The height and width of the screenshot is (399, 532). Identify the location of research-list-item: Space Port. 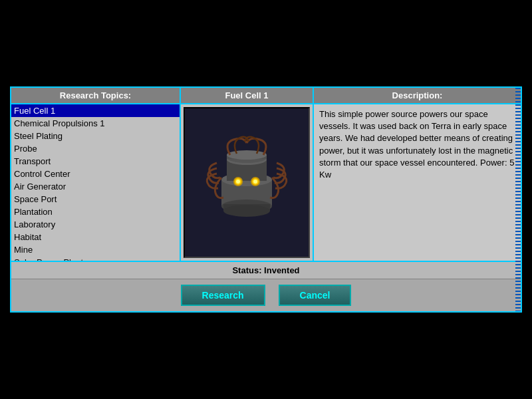
(96, 200).